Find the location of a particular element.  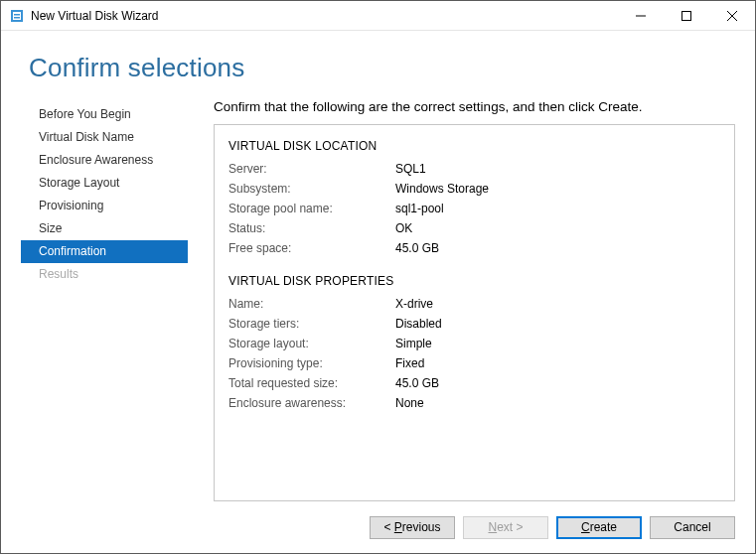

label-layout: Storage layout: is located at coordinates (312, 344).